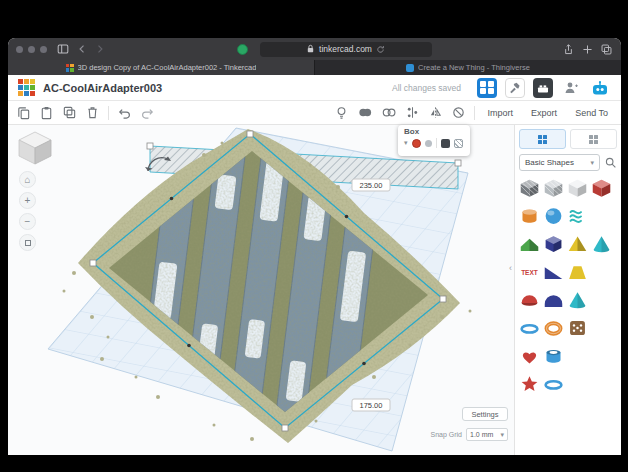 The height and width of the screenshot is (472, 628). Describe the element at coordinates (501, 113) in the screenshot. I see `import-button: Import` at that location.